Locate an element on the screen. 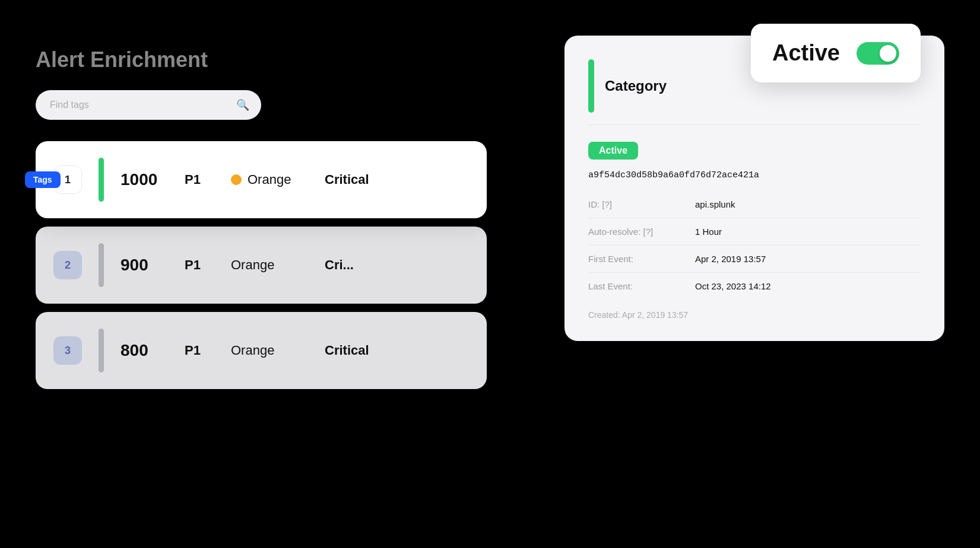  alert-title: Alert Enrichment is located at coordinates (261, 60).